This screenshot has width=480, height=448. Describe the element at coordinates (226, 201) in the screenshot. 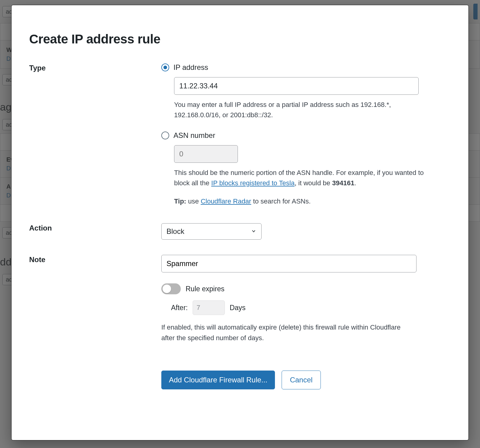

I see `cloudflare-radar-link: Cloudflare Radar` at that location.